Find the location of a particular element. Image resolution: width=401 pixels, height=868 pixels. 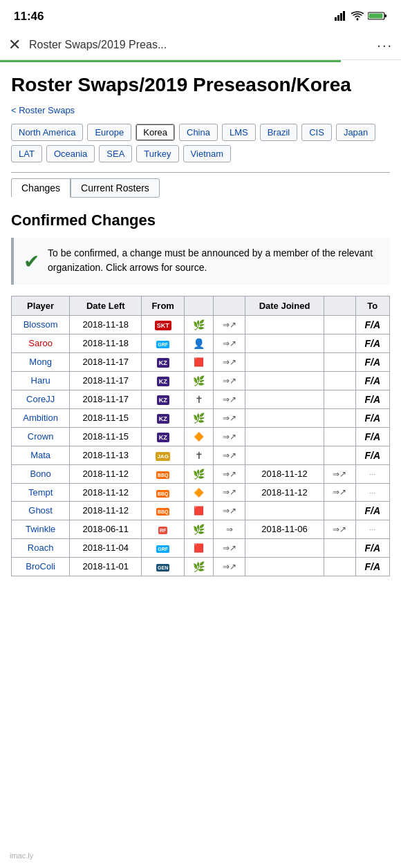

table-row: Blossom 2018-11-18 SKT 🌿 ⇒↗ F/A is located at coordinates (200, 325).